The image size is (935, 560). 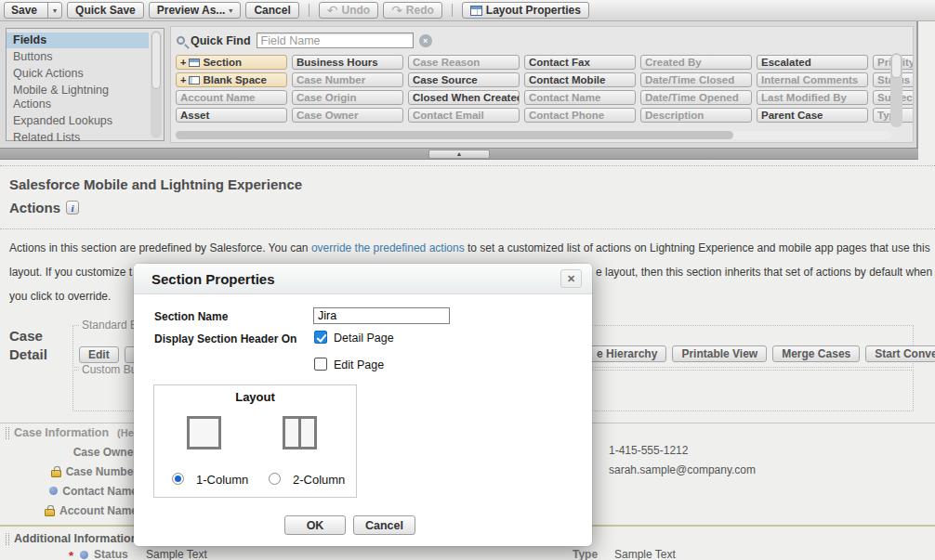 I want to click on preview-as-label: Preview As..., so click(x=191, y=10).